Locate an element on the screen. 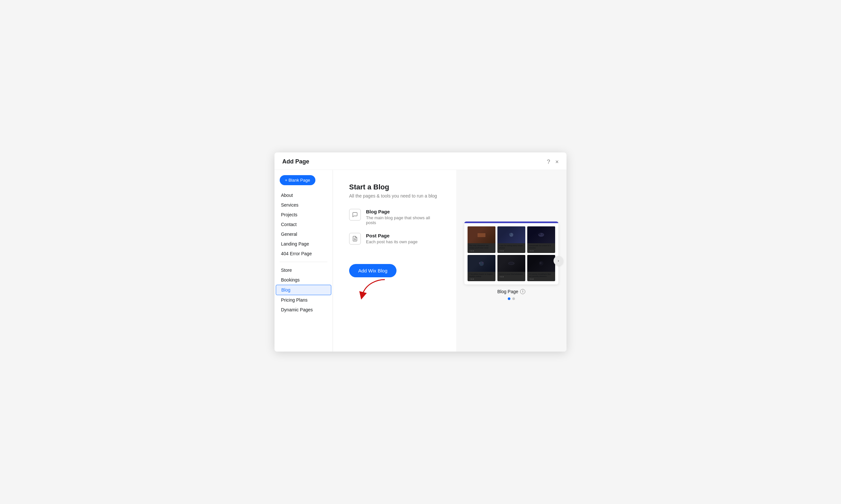 The height and width of the screenshot is (504, 841). preview-card-meta-3: ♡ 0 □ 0 is located at coordinates (541, 251).